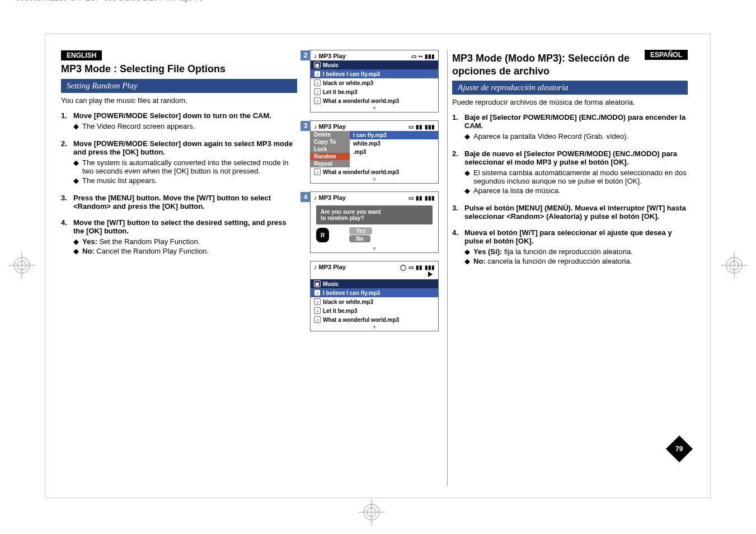 The width and height of the screenshot is (756, 534). What do you see at coordinates (553, 252) in the screenshot?
I see `bullet-text: Yes (Sí): fija la función de reproducció…` at bounding box center [553, 252].